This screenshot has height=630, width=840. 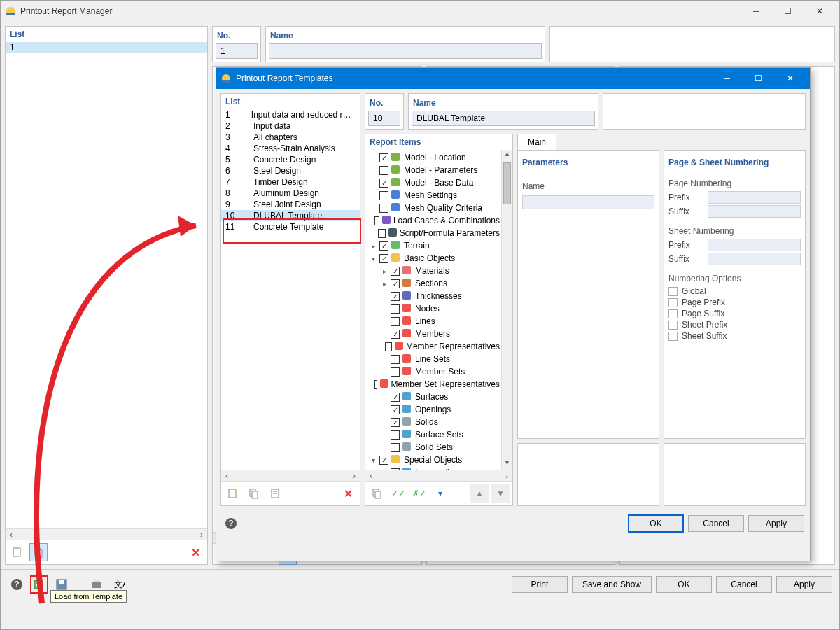 I want to click on new-item-icon, so click(x=18, y=552).